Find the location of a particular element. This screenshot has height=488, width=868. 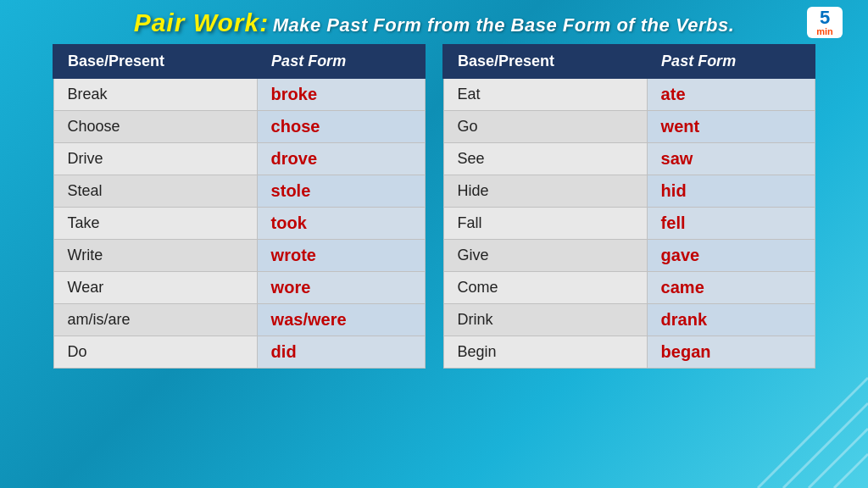

base-word-cell: Fall is located at coordinates (545, 224).